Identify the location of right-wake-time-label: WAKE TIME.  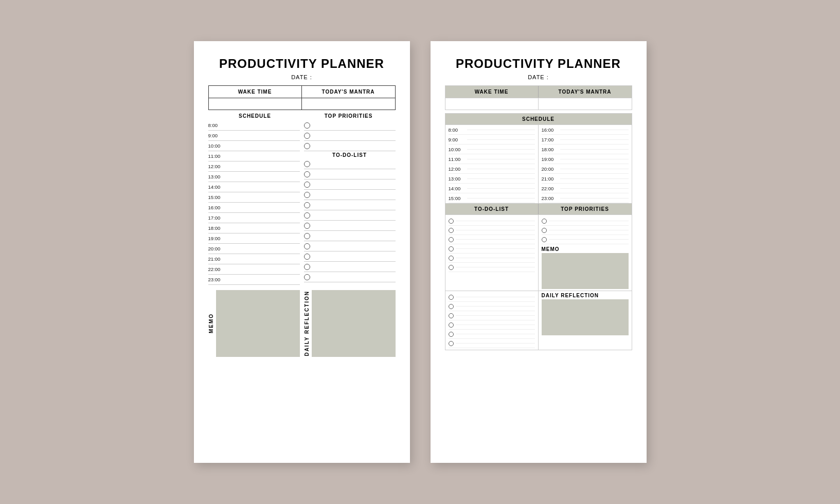
(492, 92).